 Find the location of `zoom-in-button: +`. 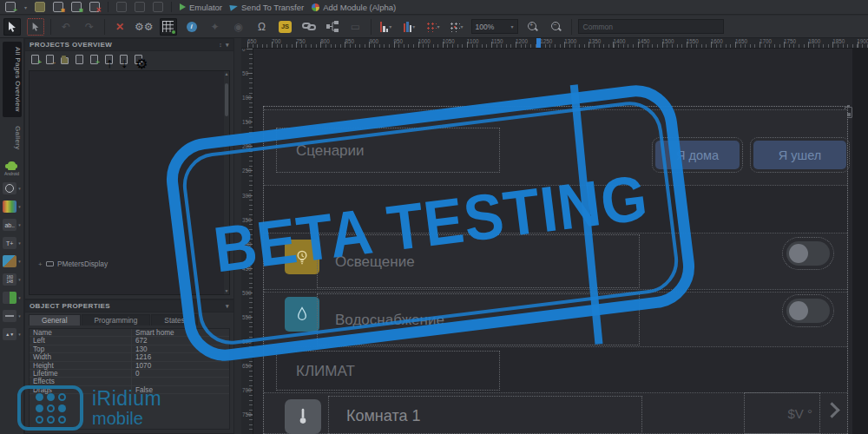

zoom-in-button: + is located at coordinates (533, 27).